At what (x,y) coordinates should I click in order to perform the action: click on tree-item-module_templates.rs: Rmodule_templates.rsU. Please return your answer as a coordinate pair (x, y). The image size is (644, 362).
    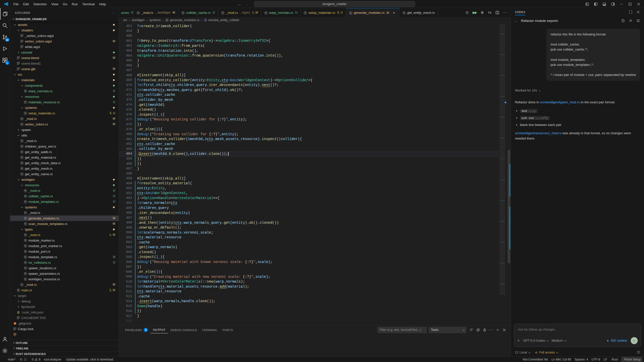
    Looking at the image, I should click on (64, 202).